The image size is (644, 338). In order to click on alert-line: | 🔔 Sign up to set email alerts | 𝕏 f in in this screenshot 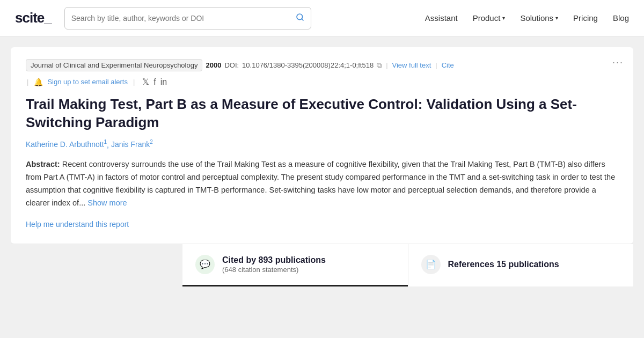, I will do `click(322, 82)`.